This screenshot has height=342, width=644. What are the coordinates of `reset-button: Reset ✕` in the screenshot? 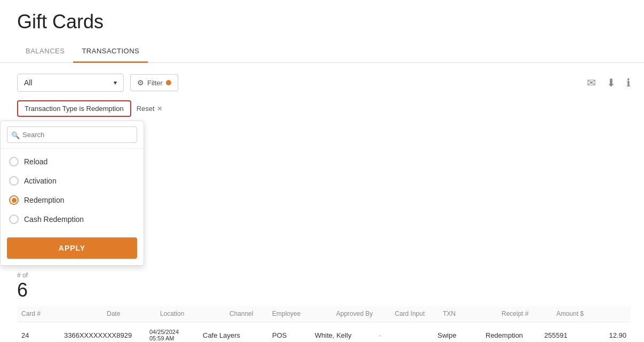 It's located at (149, 109).